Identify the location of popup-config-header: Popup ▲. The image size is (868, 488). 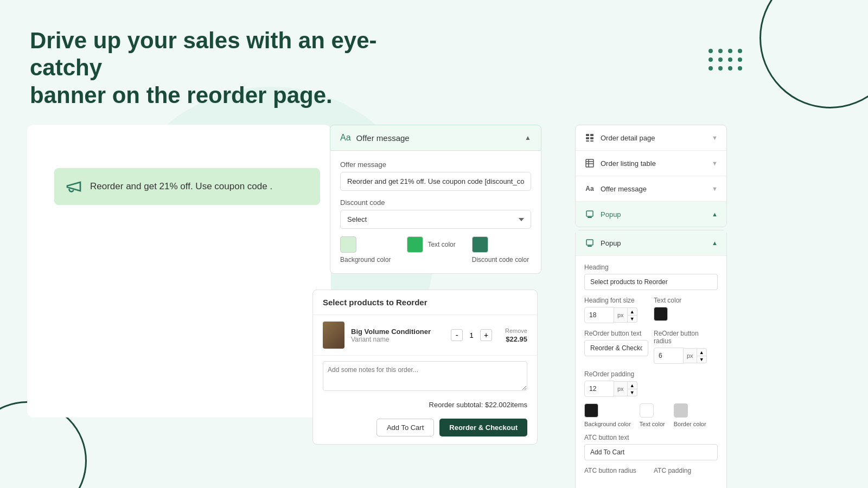
(651, 243).